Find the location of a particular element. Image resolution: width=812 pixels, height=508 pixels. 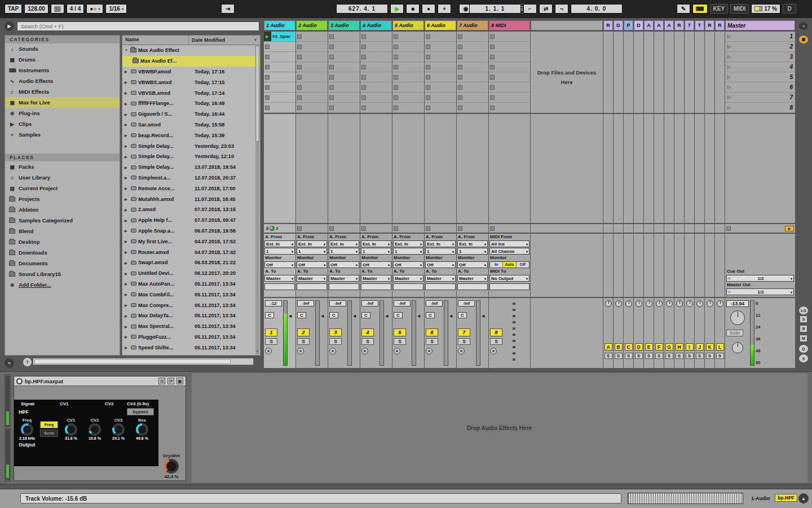

crossfader-knob is located at coordinates (738, 348).